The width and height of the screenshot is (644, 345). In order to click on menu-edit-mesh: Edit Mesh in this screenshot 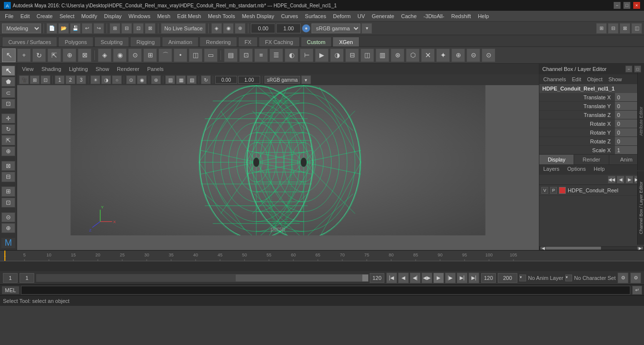, I will do `click(189, 16)`.